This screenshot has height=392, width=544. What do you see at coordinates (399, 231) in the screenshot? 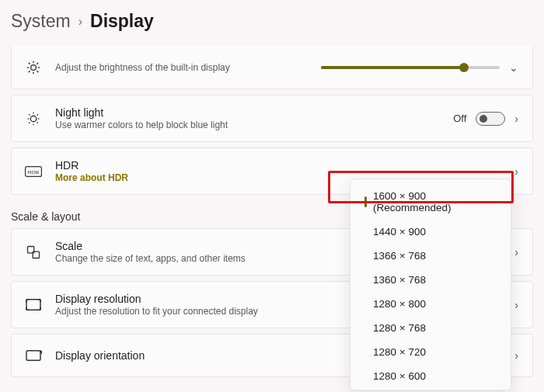
I see `resolution-option-label: 1440 × 900` at bounding box center [399, 231].